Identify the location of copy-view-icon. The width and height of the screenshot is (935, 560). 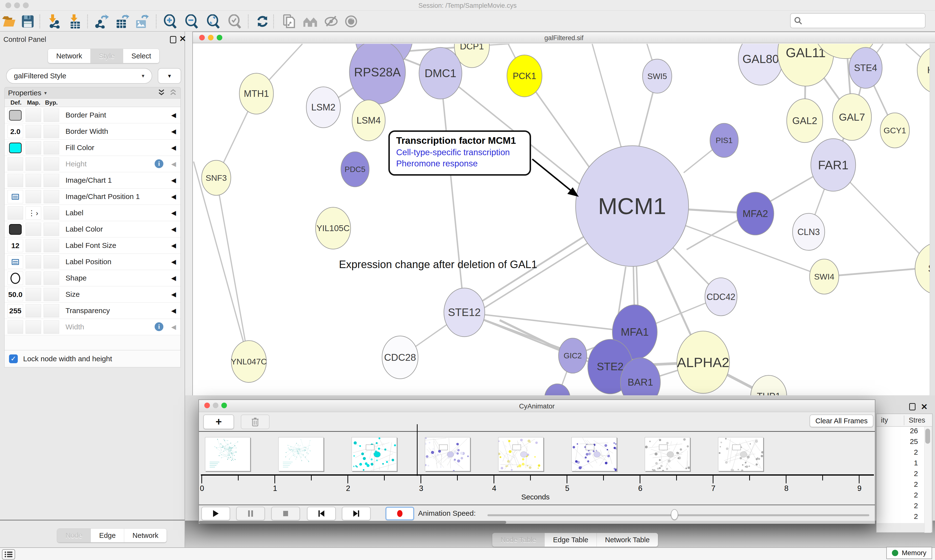
(289, 21).